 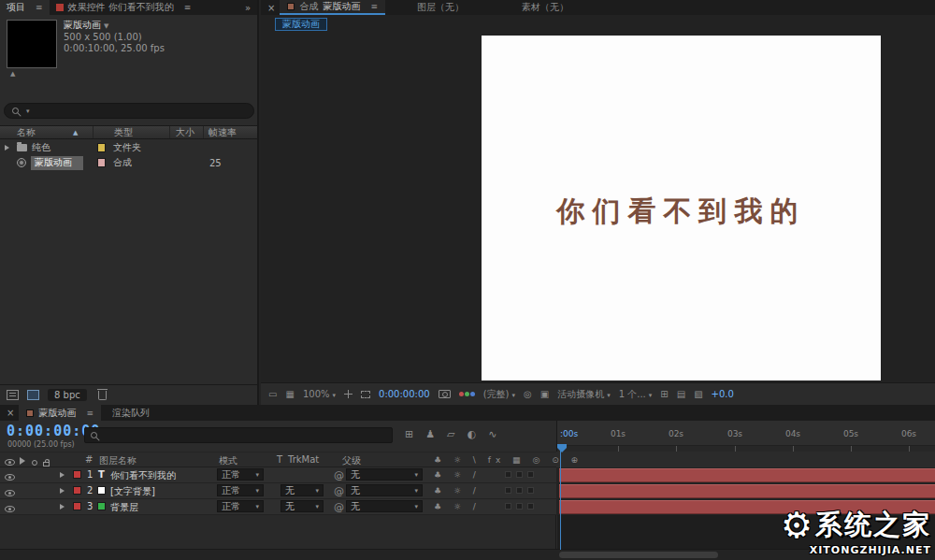 I want to click on tab-composition: 合成 蒙版动画 ≡, so click(x=333, y=7).